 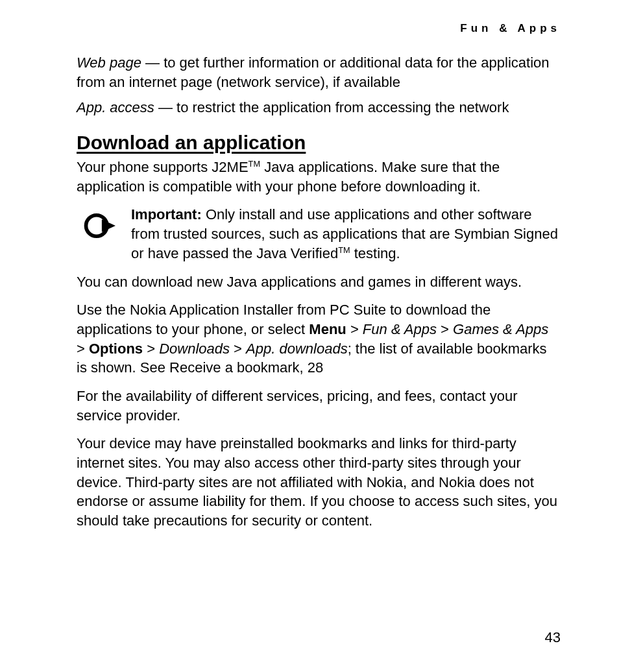 I want to click on text-fragment: testing., so click(x=375, y=253).